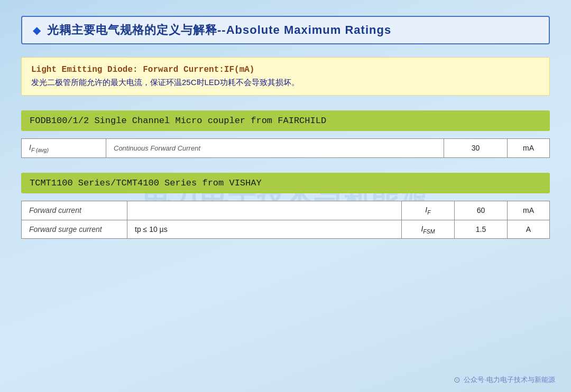 The image size is (571, 392). I want to click on vishay-row1-value: 60, so click(481, 210).